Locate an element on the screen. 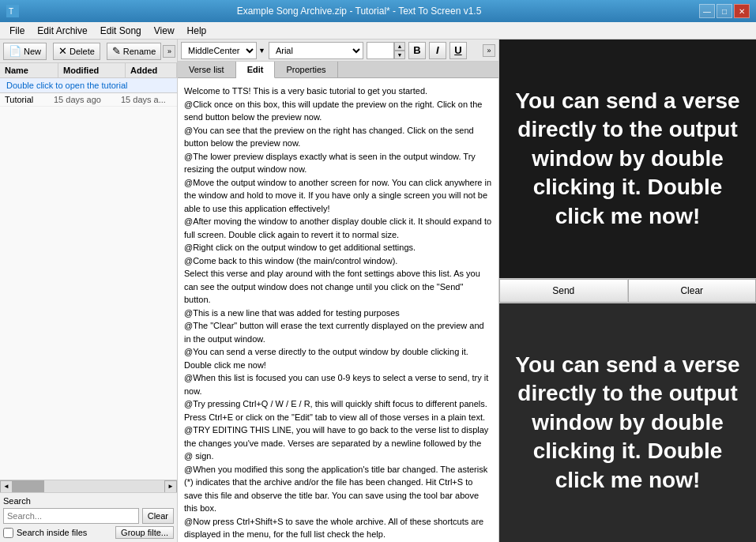  file-added: 15 days a... is located at coordinates (147, 100).